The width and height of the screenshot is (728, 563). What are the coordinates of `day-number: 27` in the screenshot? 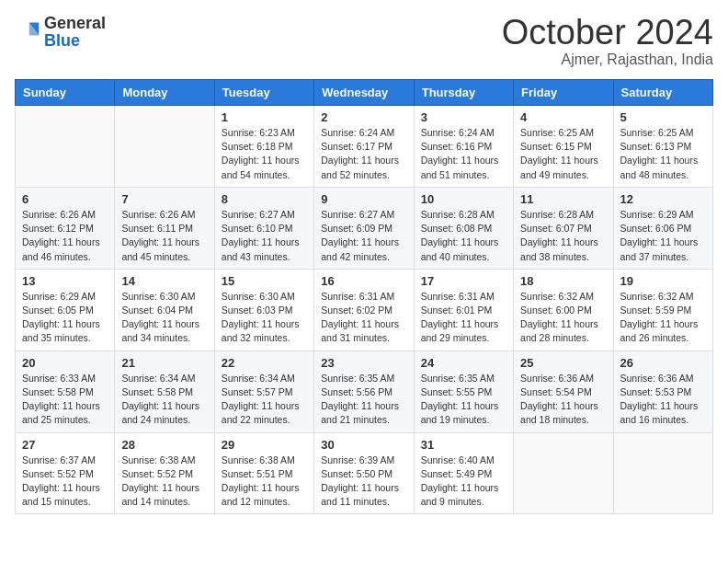 It's located at (64, 445).